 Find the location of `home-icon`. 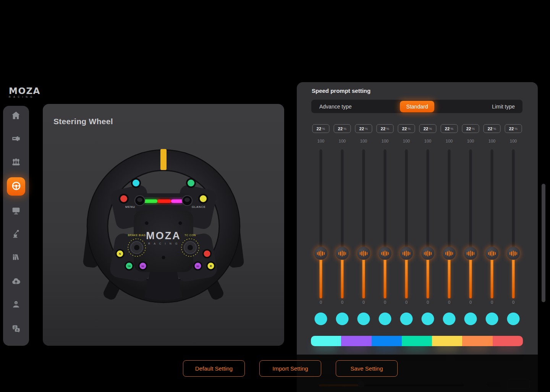

home-icon is located at coordinates (16, 116).